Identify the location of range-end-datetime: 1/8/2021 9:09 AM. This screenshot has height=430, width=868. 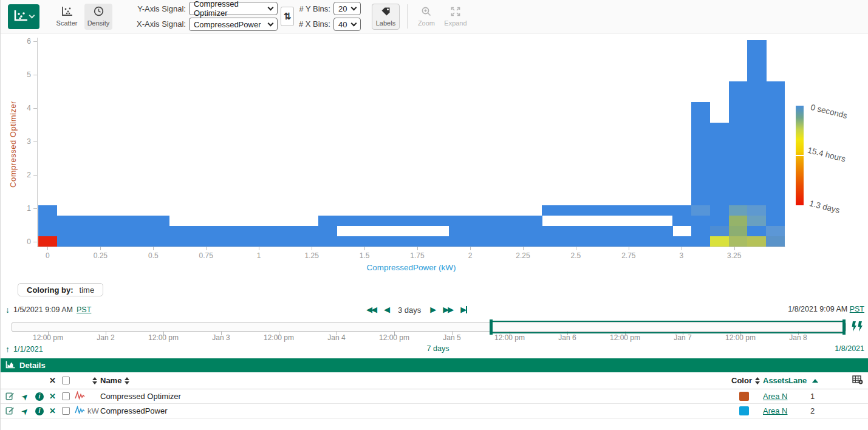
(818, 309).